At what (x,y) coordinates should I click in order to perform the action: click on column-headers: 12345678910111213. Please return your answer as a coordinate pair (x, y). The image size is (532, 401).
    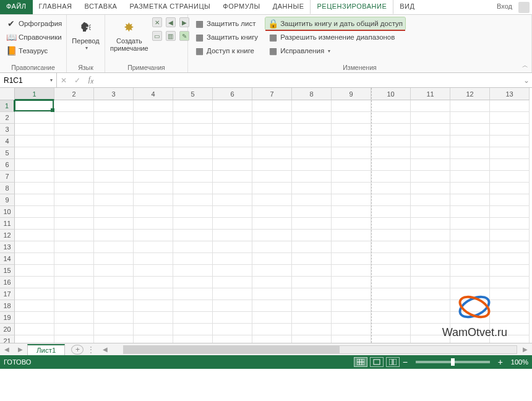
    Looking at the image, I should click on (273, 94).